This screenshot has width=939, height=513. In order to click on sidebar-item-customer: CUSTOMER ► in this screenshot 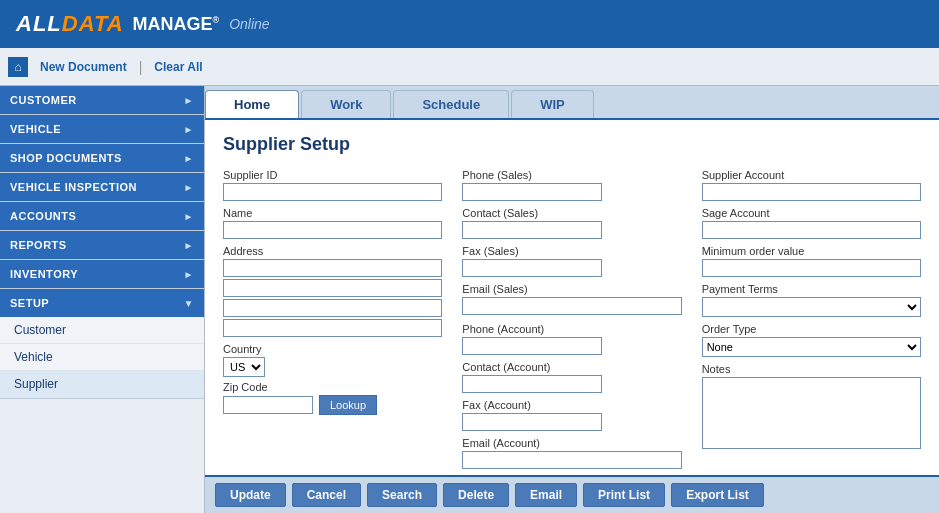, I will do `click(102, 100)`.